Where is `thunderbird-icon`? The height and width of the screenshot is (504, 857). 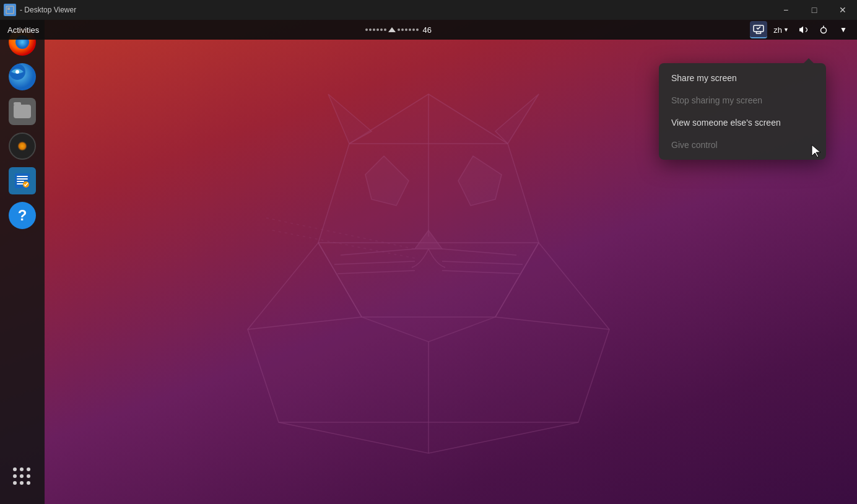
thunderbird-icon is located at coordinates (22, 77).